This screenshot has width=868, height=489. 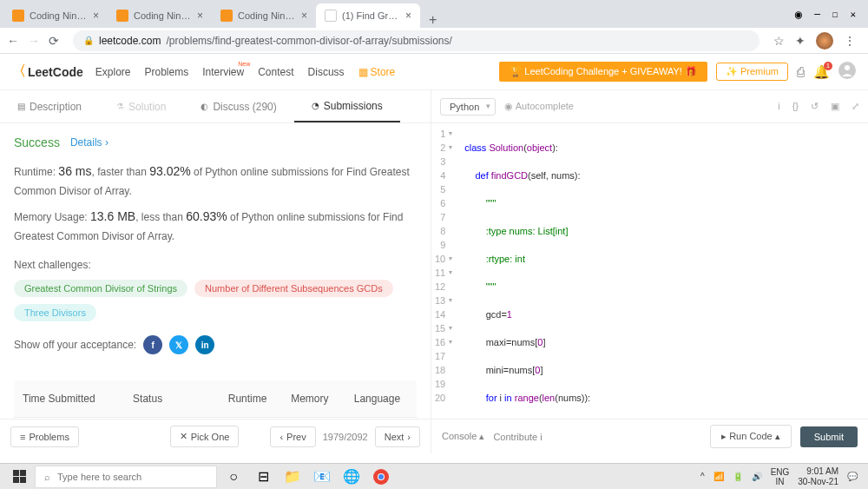 What do you see at coordinates (825, 41) in the screenshot?
I see `profile-avatar` at bounding box center [825, 41].